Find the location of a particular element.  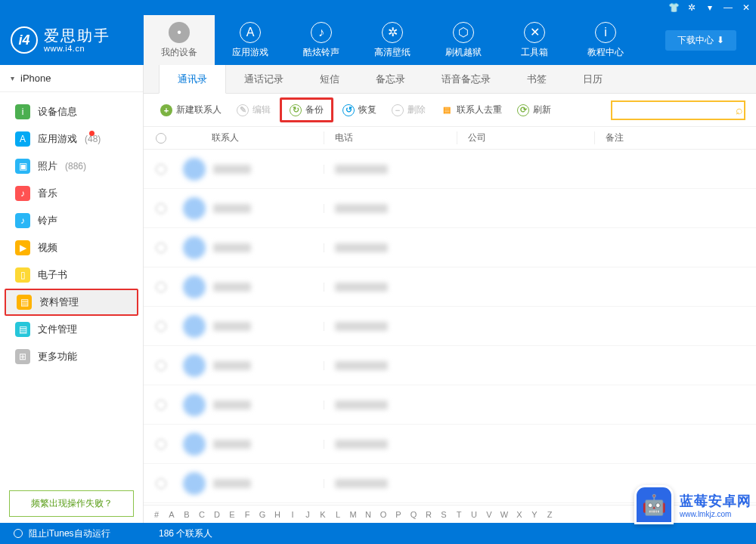

alpha-T: T is located at coordinates (459, 515).